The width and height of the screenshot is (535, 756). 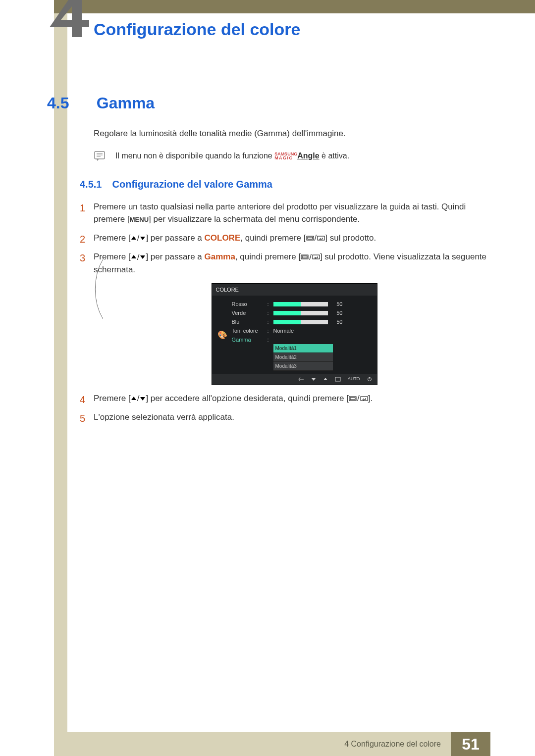 What do you see at coordinates (192, 184) in the screenshot?
I see `subsection-title: Configurazione del valore Gamma` at bounding box center [192, 184].